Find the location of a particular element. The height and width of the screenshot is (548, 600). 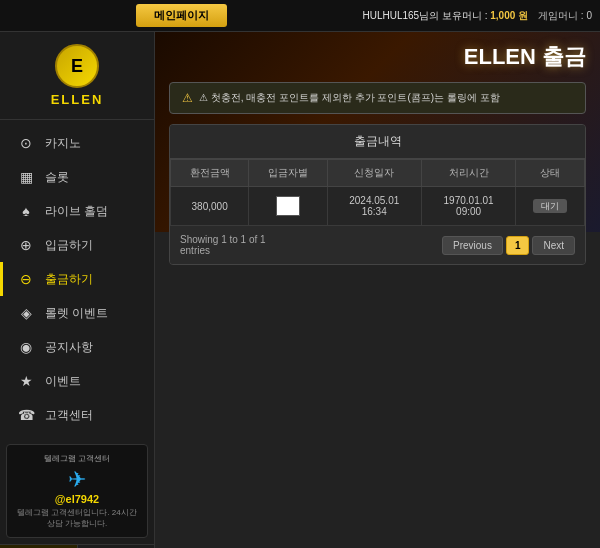

balance-info: HULHUL165님의 보유머니 : 1,000 원 is located at coordinates (445, 16).